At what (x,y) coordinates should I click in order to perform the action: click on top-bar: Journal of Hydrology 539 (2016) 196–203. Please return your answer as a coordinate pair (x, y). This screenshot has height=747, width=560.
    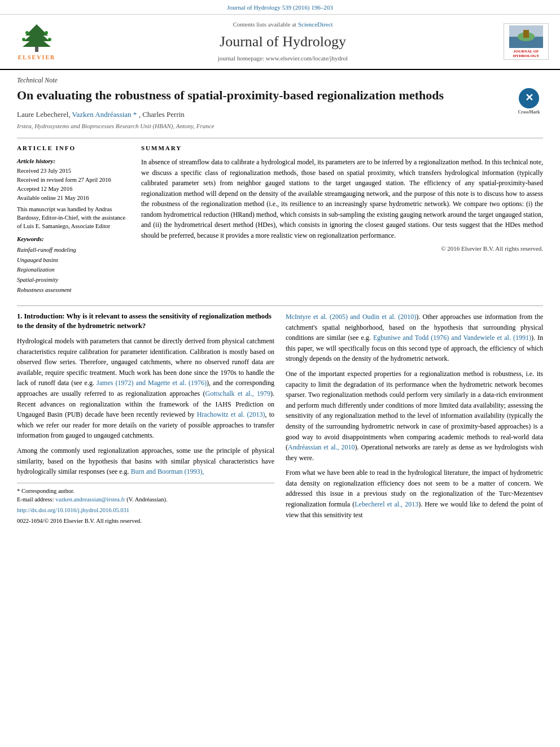
    Looking at the image, I should click on (280, 7).